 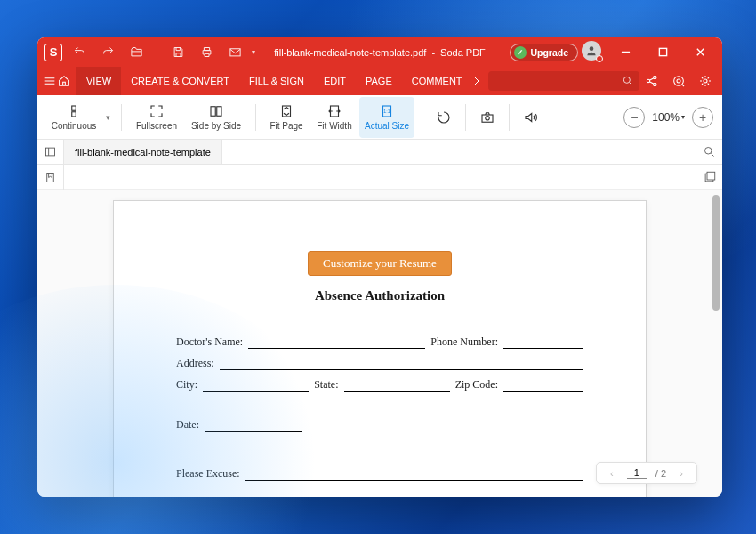 What do you see at coordinates (253, 425) in the screenshot?
I see `field-date` at bounding box center [253, 425].